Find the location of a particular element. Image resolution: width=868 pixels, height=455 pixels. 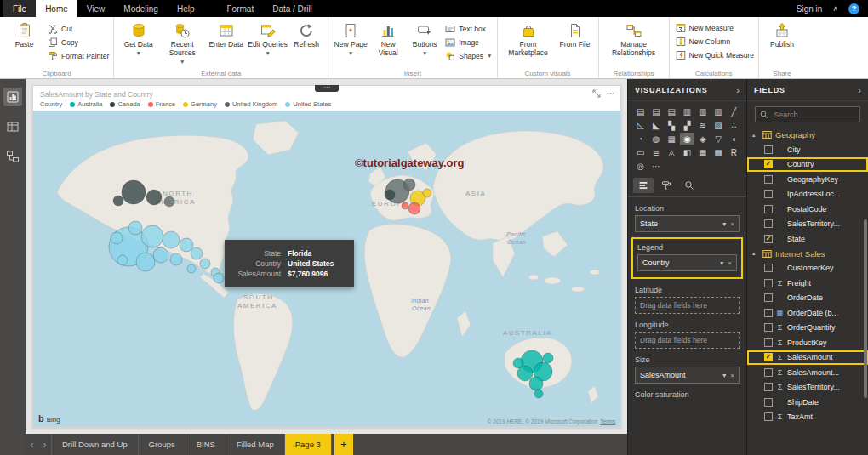

page-tab-drill-down-and-up: Drill Down and Up is located at coordinates (95, 444).